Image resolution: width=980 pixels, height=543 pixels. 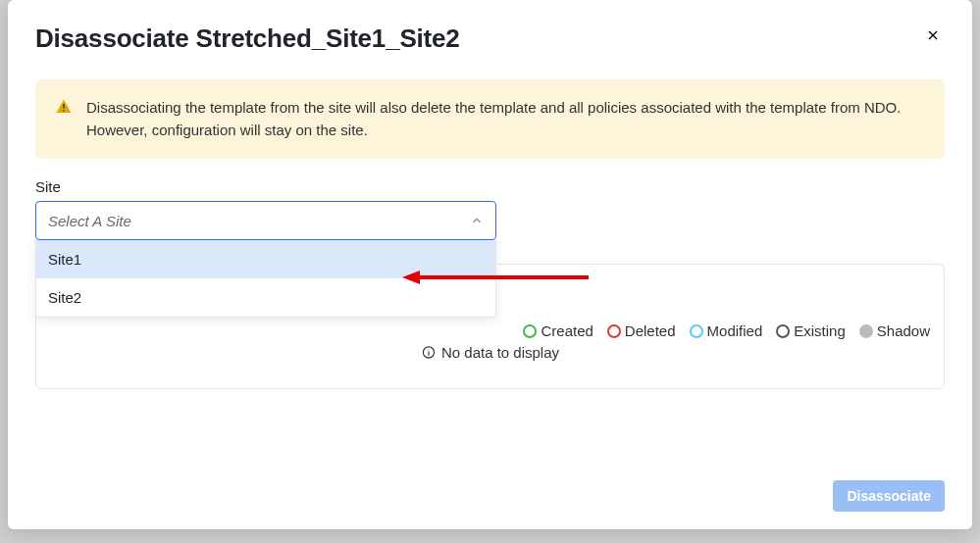 What do you see at coordinates (266, 221) in the screenshot?
I see `site-select: Select A Site` at bounding box center [266, 221].